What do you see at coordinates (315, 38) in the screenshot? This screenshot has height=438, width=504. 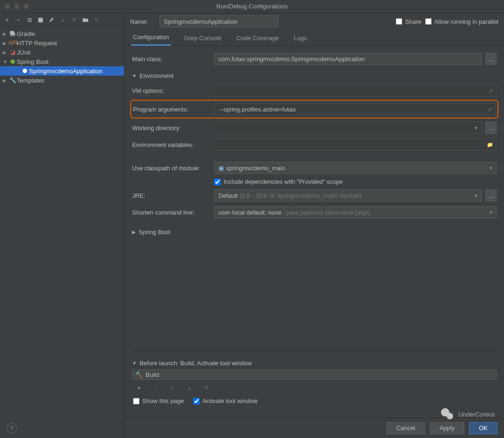 I see `tab-bar: Configuration Grep Console Code Coverage…` at bounding box center [315, 38].